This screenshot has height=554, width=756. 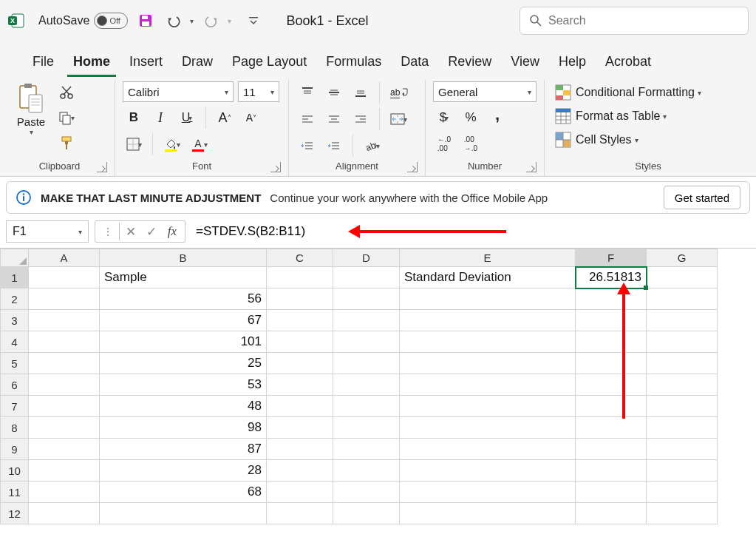 I want to click on cell-A11, so click(x=64, y=493).